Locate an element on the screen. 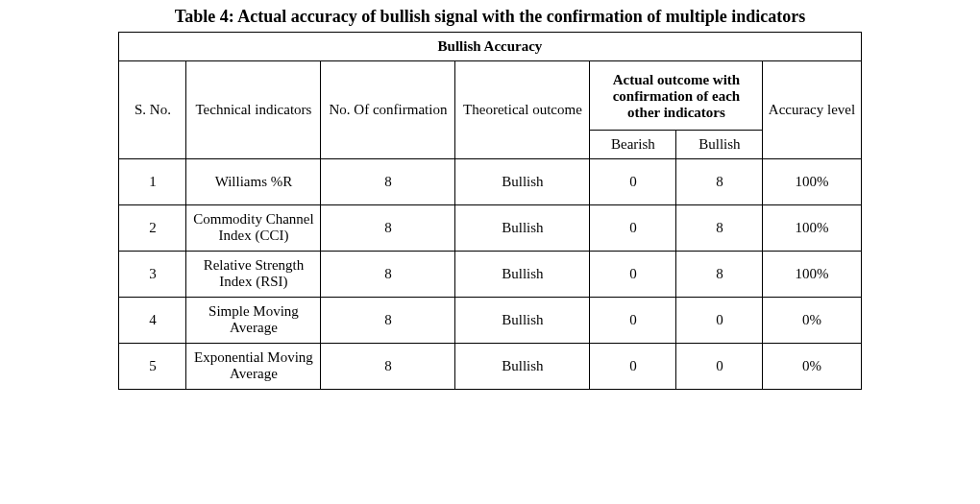 This screenshot has width=980, height=504. col-sno: S. No. is located at coordinates (153, 109).